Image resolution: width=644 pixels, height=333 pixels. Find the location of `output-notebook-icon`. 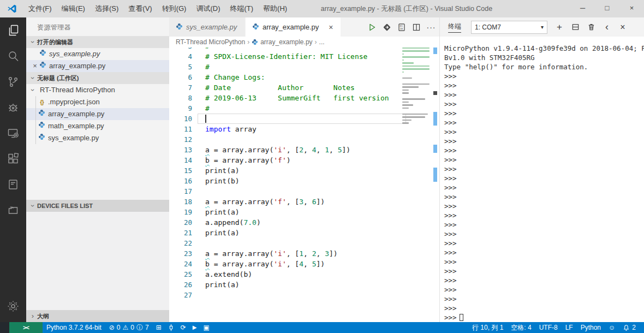

output-notebook-icon is located at coordinates (13, 185).